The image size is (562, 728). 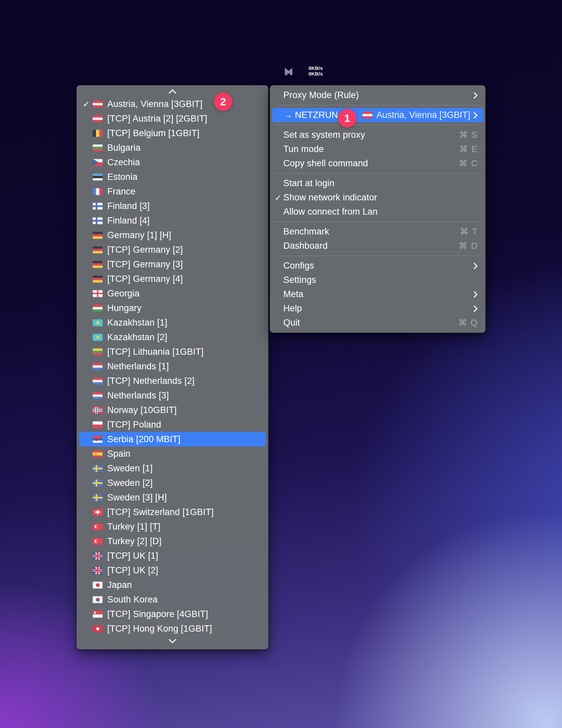 I want to click on app-logo-icon, so click(x=288, y=71).